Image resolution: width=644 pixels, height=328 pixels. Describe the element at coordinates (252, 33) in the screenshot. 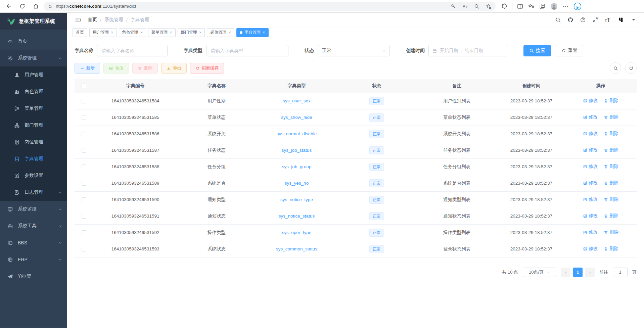

I see `tab-dict-mgmt: 字典管理 ×` at that location.